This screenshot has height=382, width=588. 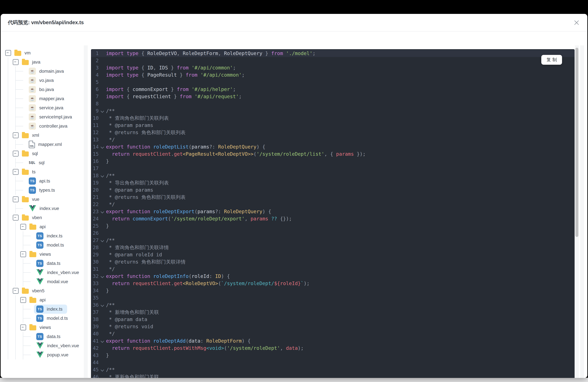 What do you see at coordinates (47, 99) in the screenshot?
I see `tree-item: ☕mapper.java` at bounding box center [47, 99].